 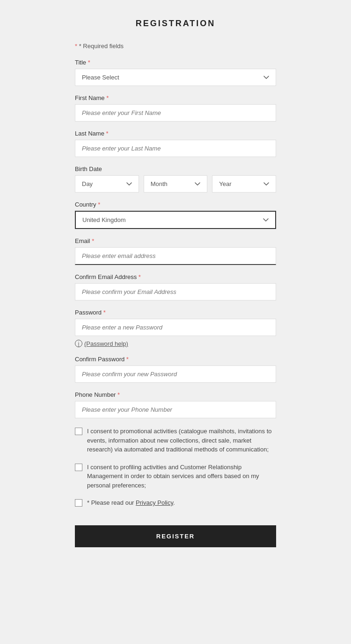 I want to click on title-group: Title * Please Select Mr Mrs Miss Ms Dr, so click(x=176, y=72).